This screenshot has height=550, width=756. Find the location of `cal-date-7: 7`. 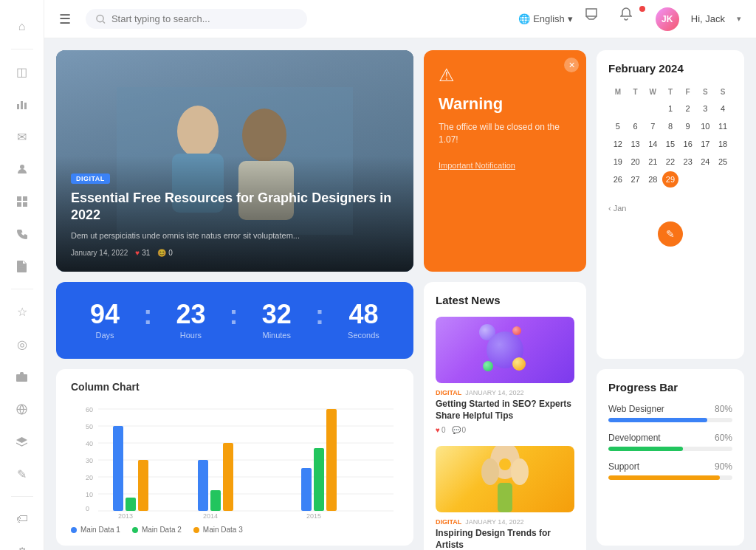

cal-date-7: 7 is located at coordinates (653, 126).